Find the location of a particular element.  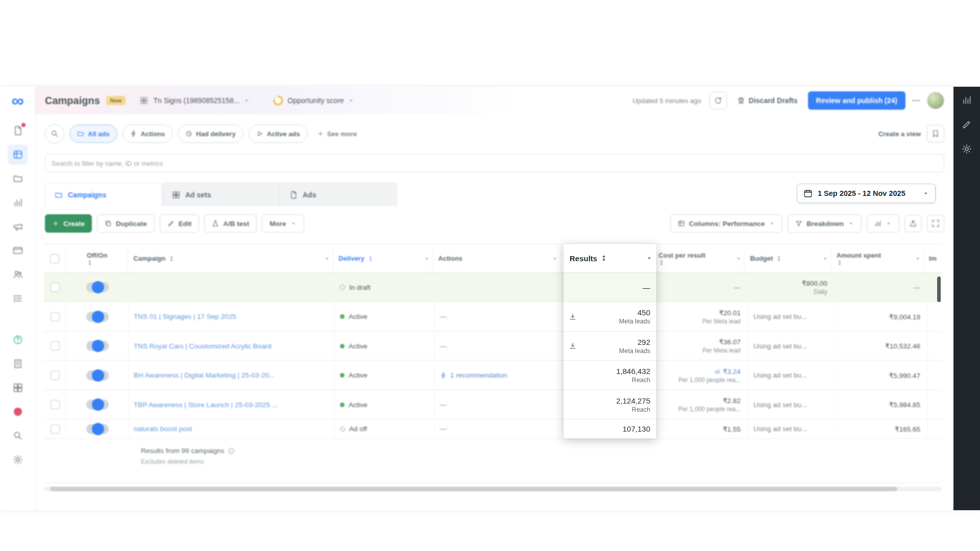

toggle-knob is located at coordinates (98, 317).